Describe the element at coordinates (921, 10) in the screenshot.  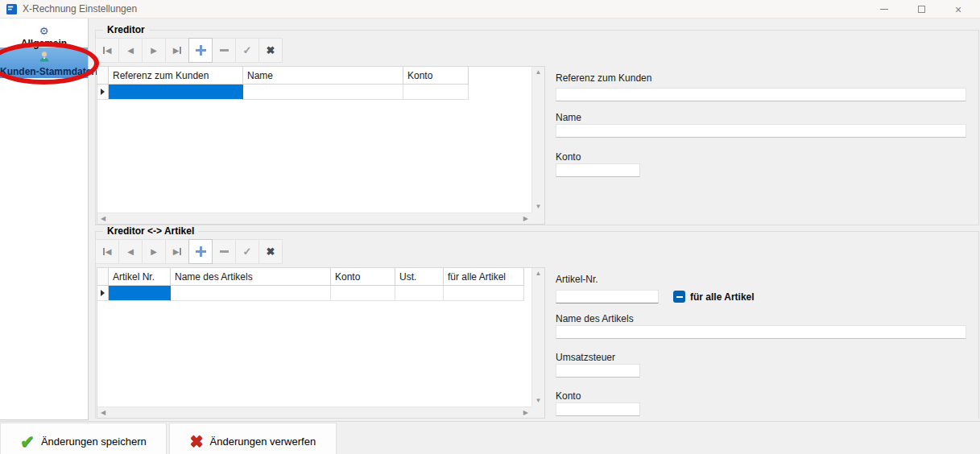
I see `window-controls: ×` at that location.